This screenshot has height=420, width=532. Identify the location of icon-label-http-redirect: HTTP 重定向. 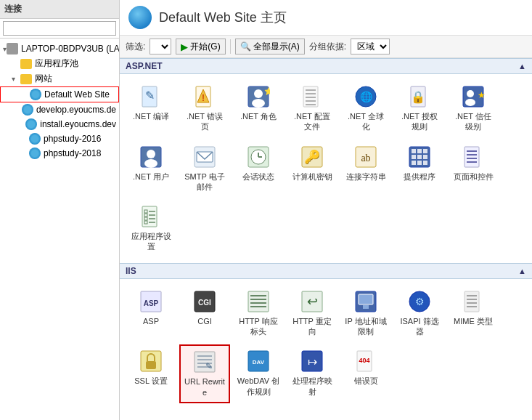
(312, 327).